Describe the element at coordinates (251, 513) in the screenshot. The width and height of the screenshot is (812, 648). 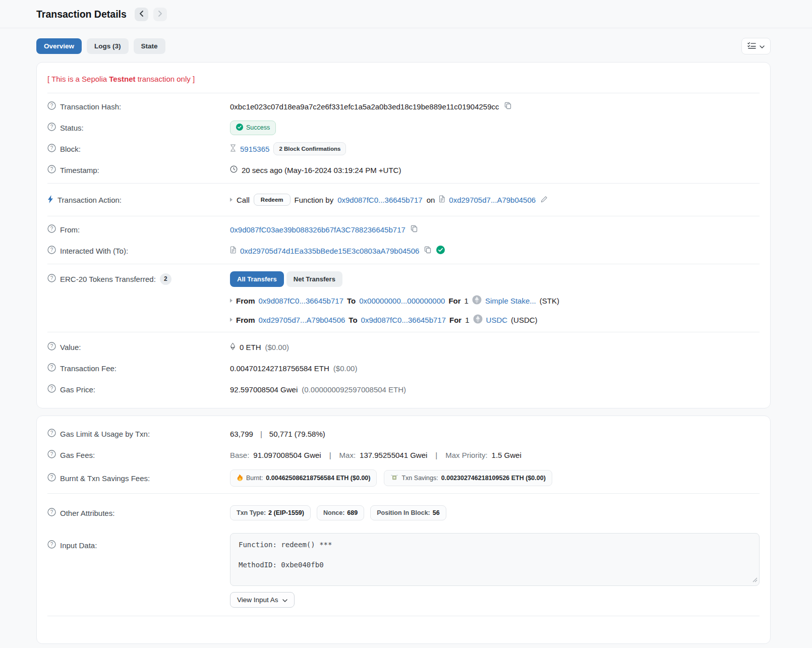
I see `txn-type-label-text: Txn Type:` at that location.